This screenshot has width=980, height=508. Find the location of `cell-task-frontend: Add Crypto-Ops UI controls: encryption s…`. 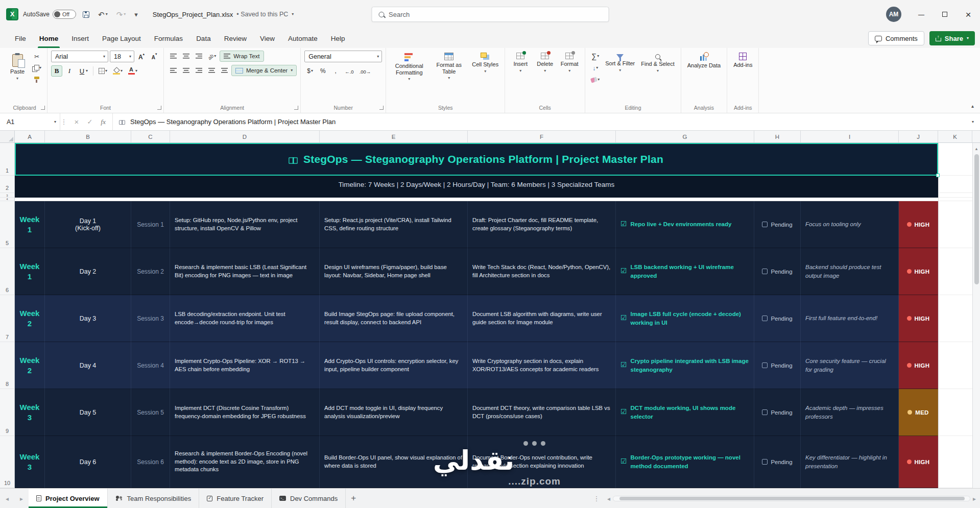

cell-task-frontend: Add Crypto-Ops UI controls: encryption s… is located at coordinates (394, 366).